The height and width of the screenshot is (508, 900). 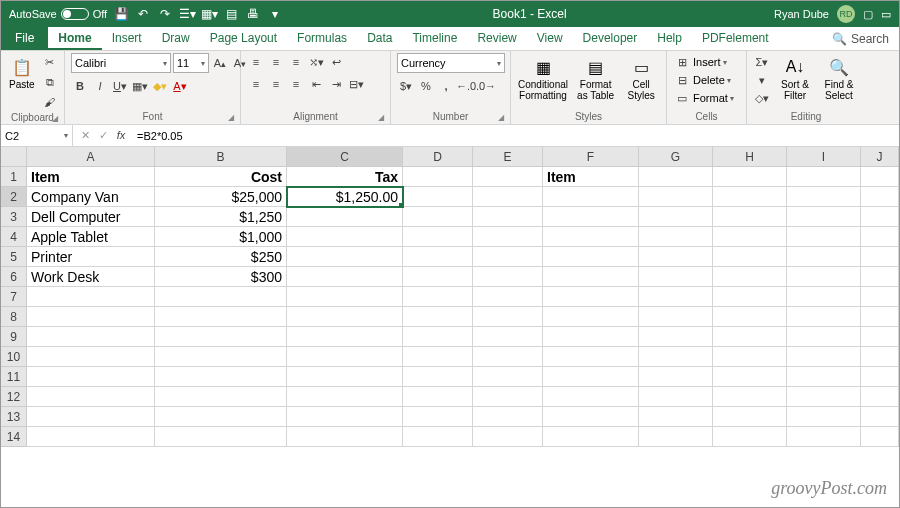 I want to click on cell-F7, so click(x=591, y=297).